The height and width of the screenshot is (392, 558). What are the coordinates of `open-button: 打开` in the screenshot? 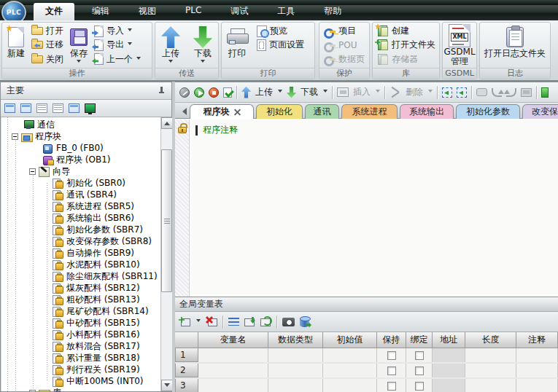 It's located at (47, 31).